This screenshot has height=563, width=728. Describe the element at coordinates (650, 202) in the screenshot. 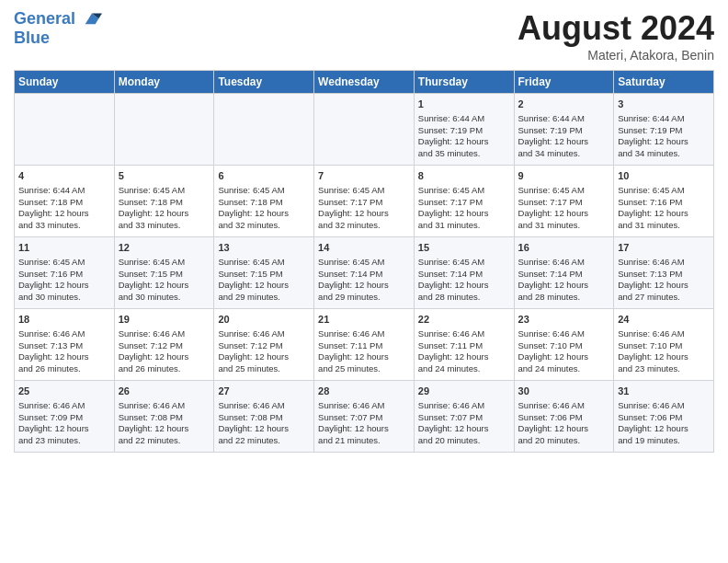

I see `sunset-text: Sunset: 7:16 PM` at that location.